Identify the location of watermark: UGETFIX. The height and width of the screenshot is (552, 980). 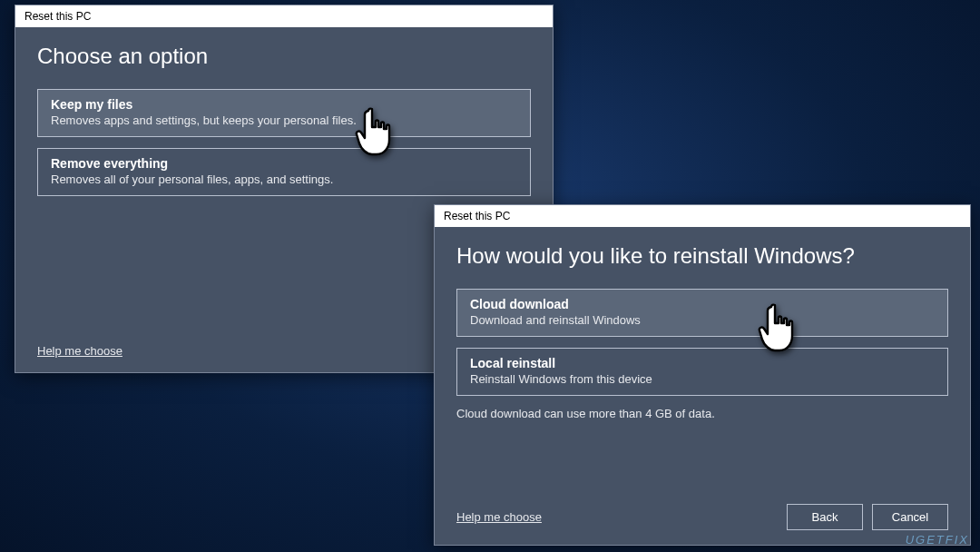
(937, 539).